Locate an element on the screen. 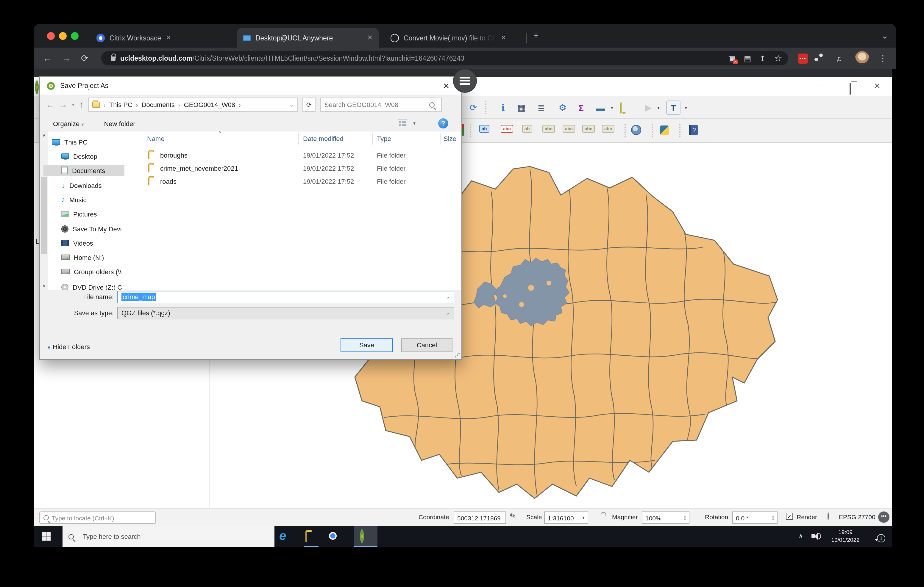  window-minimize-icon: — is located at coordinates (821, 85).